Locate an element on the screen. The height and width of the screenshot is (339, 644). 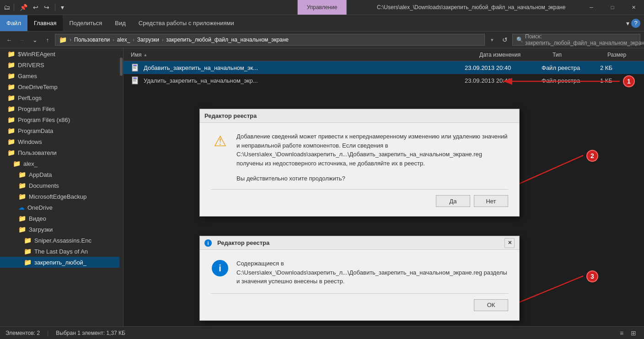
file-icon-reg is located at coordinates (135, 68).